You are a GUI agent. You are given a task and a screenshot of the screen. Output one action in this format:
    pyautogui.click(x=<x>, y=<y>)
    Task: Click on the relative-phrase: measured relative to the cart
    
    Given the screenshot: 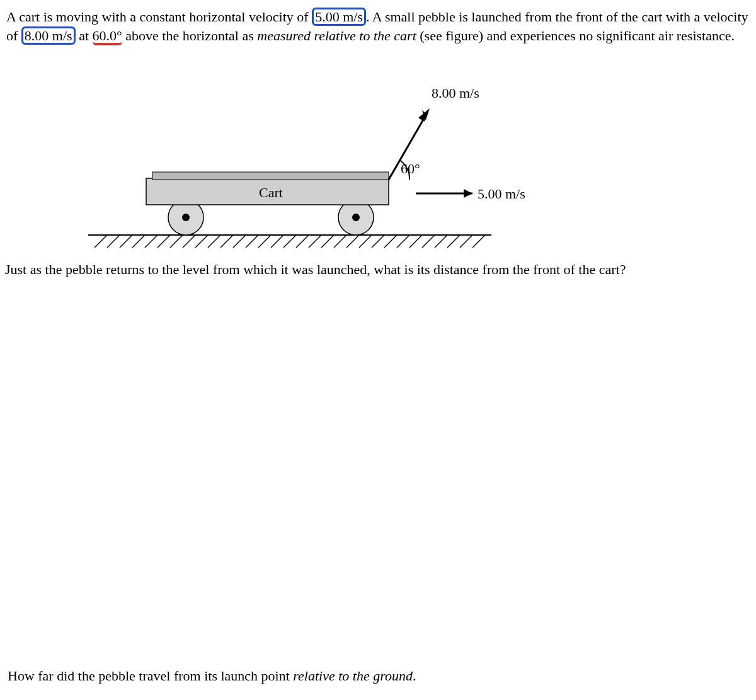 What is the action you would take?
    pyautogui.click(x=336, y=35)
    